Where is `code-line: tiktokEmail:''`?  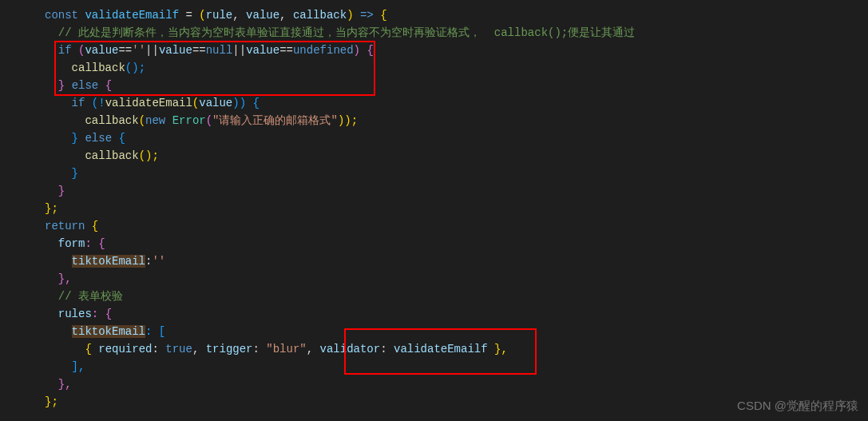 code-line: tiktokEmail:'' is located at coordinates (457, 261).